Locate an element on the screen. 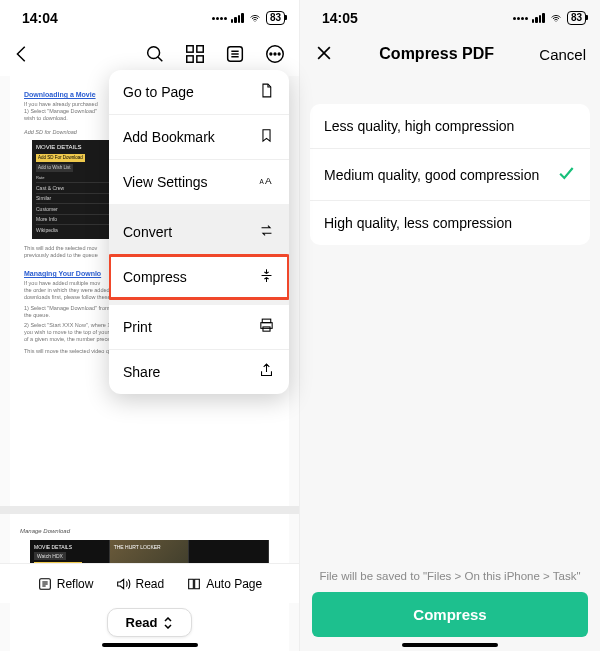  more-icon is located at coordinates (275, 54).